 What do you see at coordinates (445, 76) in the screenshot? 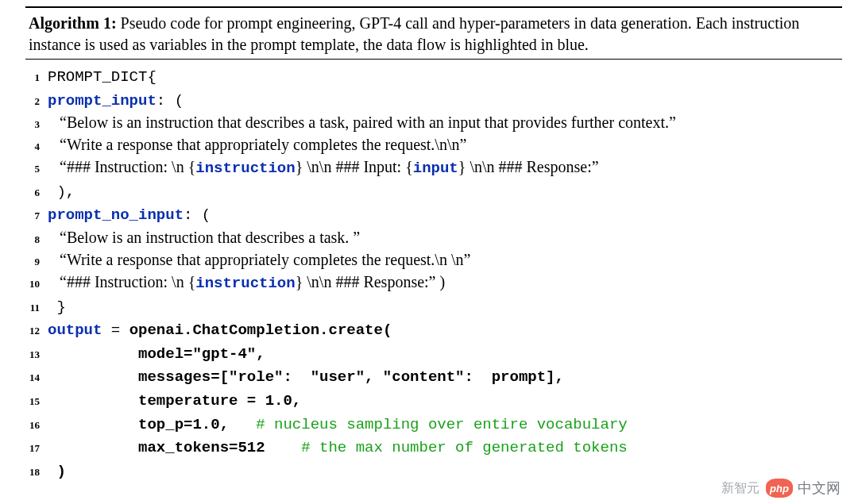
I see `code: PROMPT_DICT{` at bounding box center [445, 76].